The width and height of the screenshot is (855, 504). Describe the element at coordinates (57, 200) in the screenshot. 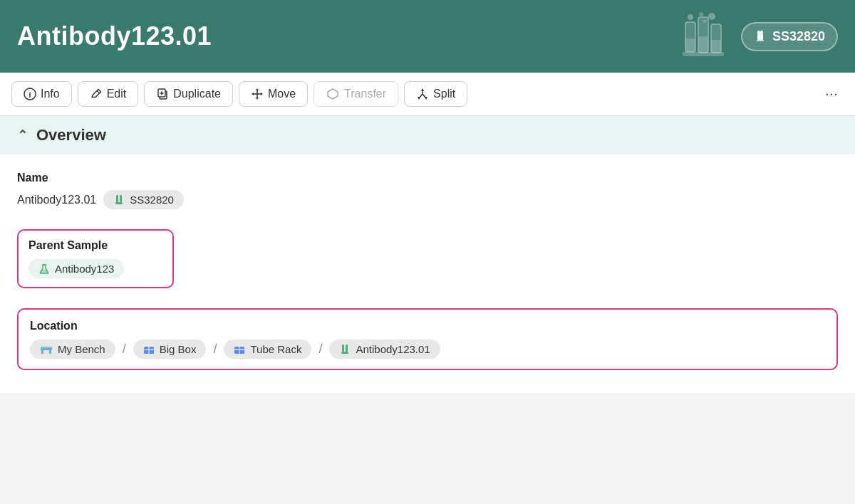

I see `name-value: Antibody123.01` at that location.